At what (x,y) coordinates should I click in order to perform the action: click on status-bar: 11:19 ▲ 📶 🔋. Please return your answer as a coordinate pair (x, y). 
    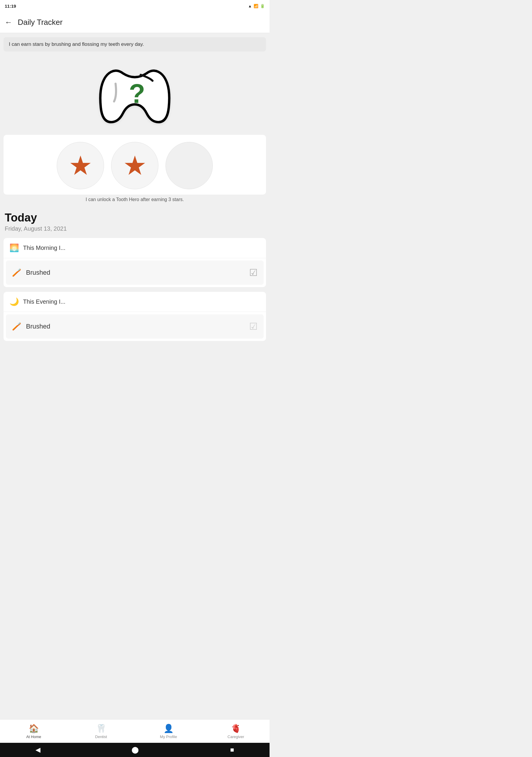
    Looking at the image, I should click on (135, 6).